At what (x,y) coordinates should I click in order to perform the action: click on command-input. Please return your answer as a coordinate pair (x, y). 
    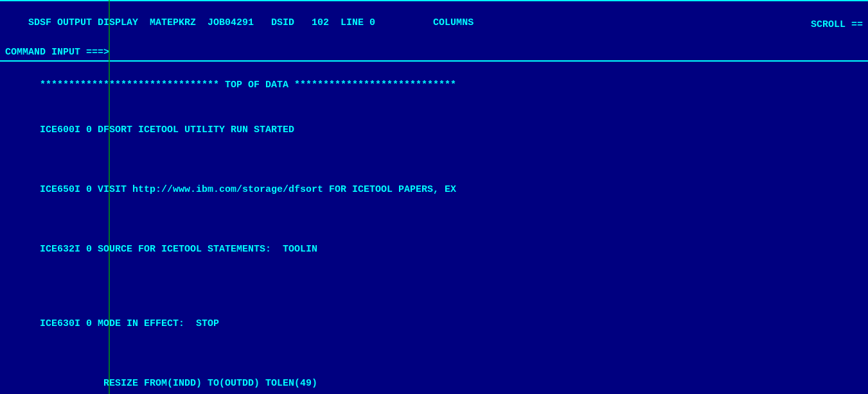
    Looking at the image, I should click on (244, 53).